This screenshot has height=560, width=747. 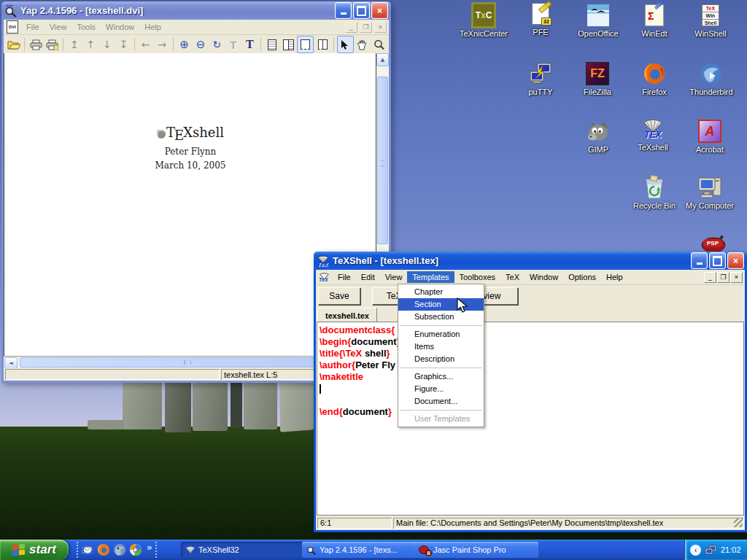 I want to click on continuous-facing-view-icon, so click(x=322, y=44).